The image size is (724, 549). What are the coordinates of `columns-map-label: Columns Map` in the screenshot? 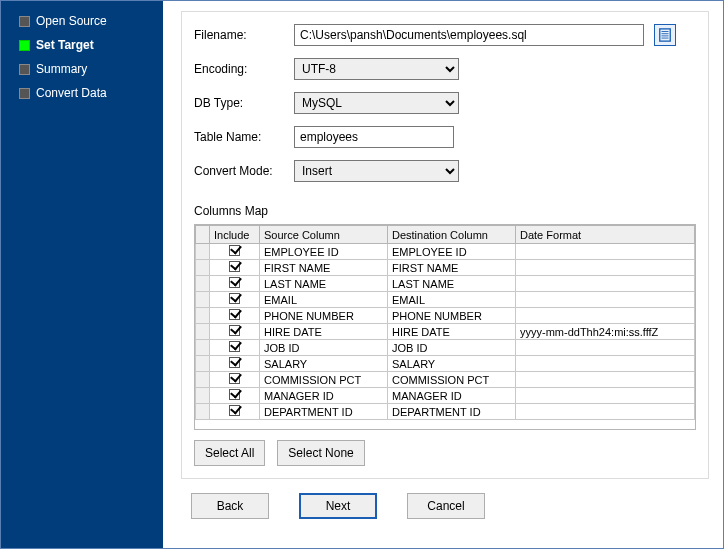 It's located at (445, 211).